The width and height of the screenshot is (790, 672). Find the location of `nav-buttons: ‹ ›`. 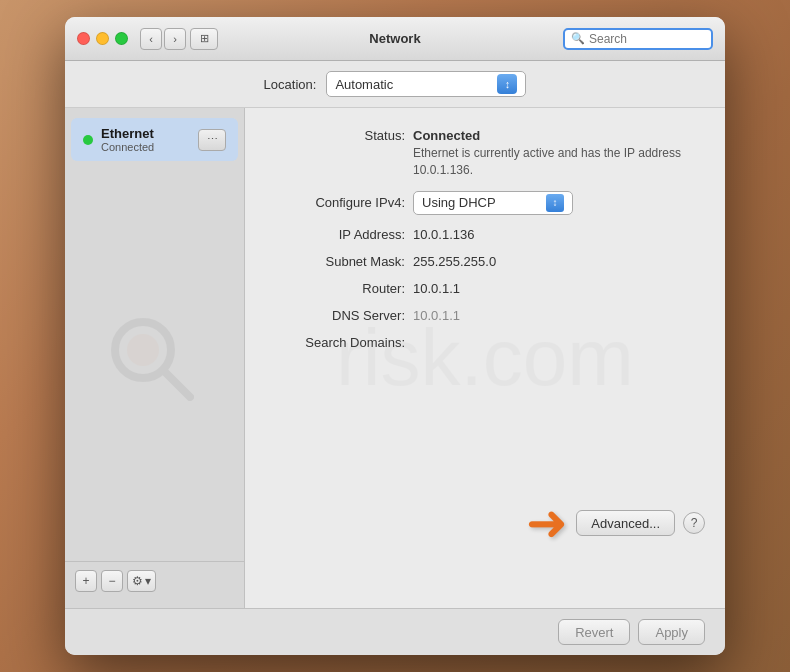

nav-buttons: ‹ › is located at coordinates (163, 39).